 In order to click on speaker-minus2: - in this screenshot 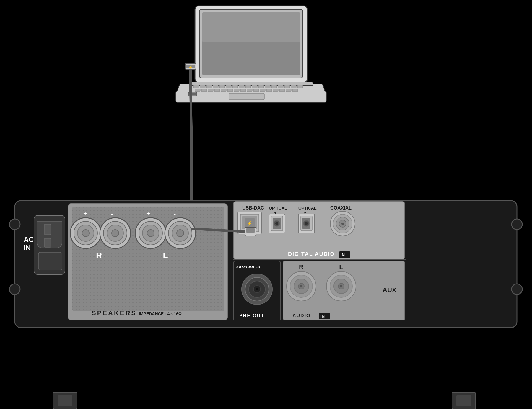, I will do `click(175, 214)`.